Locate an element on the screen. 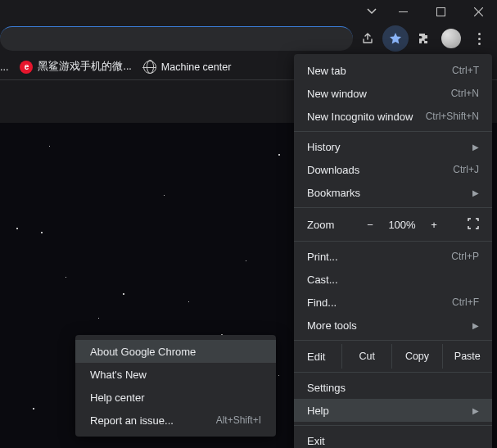  fullscreen-button is located at coordinates (473, 224).